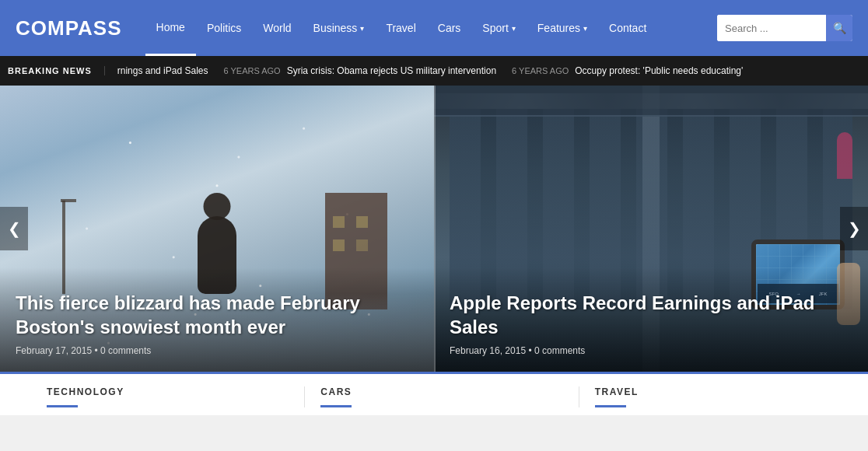  What do you see at coordinates (431, 28) in the screenshot?
I see `main-nav: HomePoliticsWorldBusiness ▾TravelCarsSpo…` at bounding box center [431, 28].